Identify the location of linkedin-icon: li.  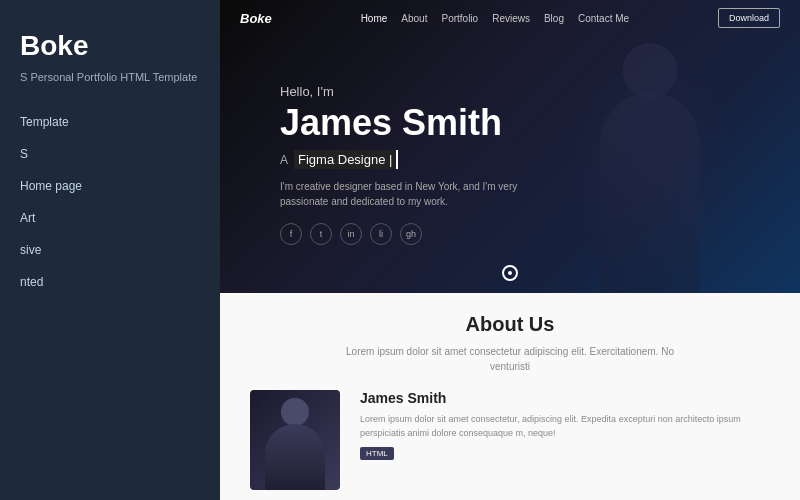
(381, 234).